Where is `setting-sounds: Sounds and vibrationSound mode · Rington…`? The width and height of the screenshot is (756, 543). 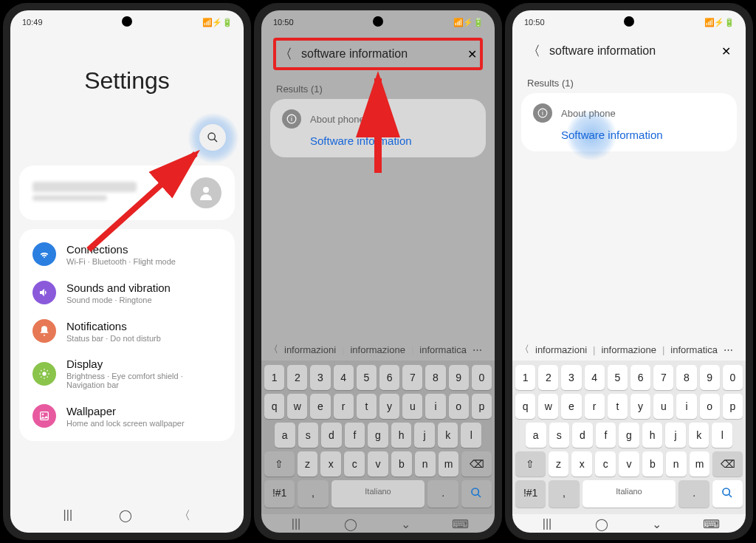
setting-sounds: Sounds and vibrationSound mode · Rington… is located at coordinates (127, 293).